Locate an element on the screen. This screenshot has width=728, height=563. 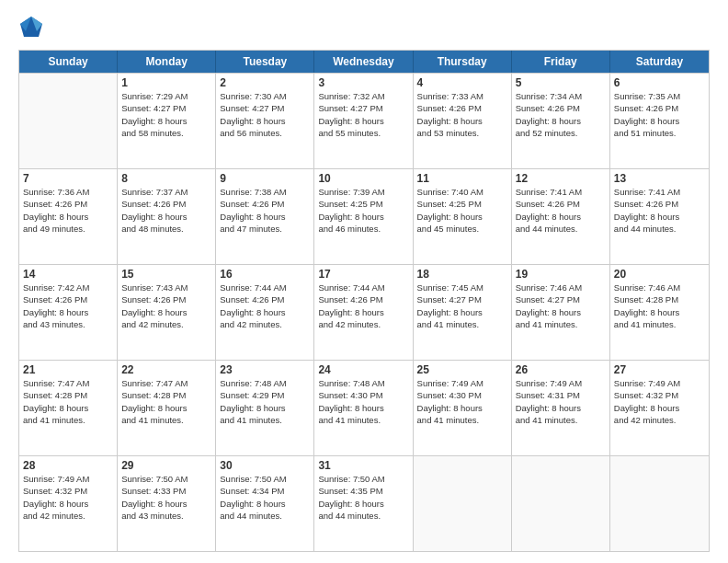
calendar-day-header: Monday is located at coordinates (167, 62).